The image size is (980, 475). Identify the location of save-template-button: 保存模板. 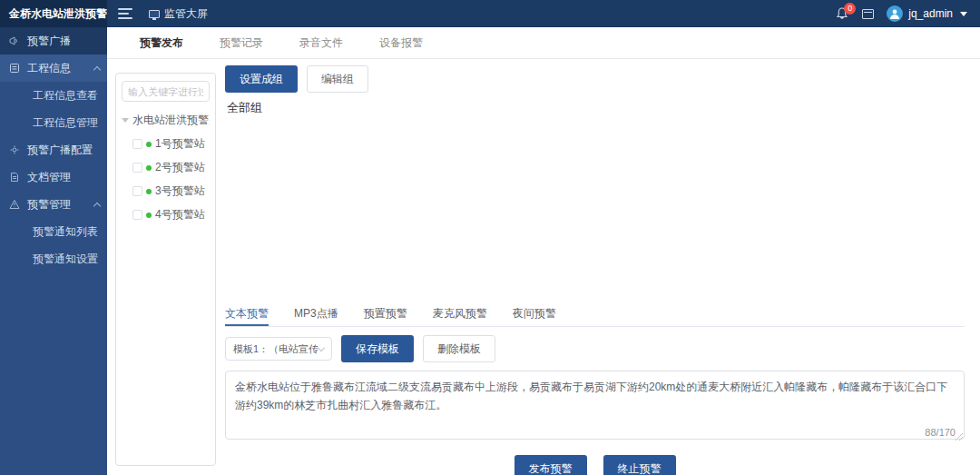
(377, 349).